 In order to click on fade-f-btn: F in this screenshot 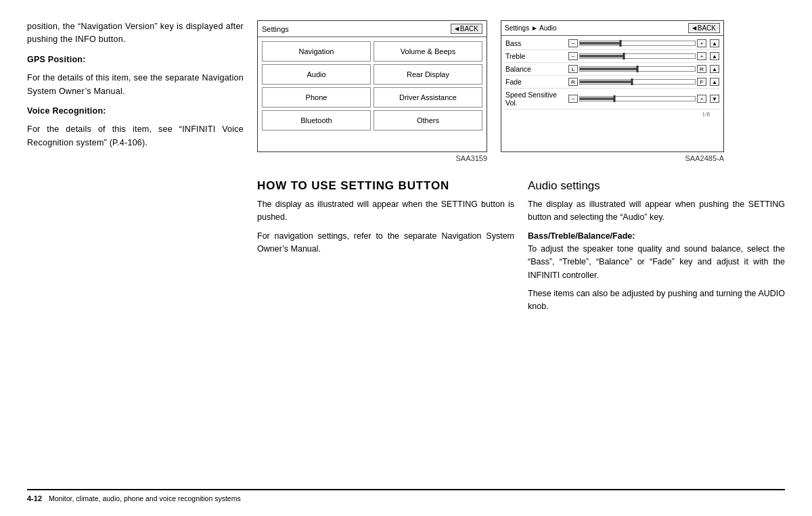, I will do `click(702, 82)`.